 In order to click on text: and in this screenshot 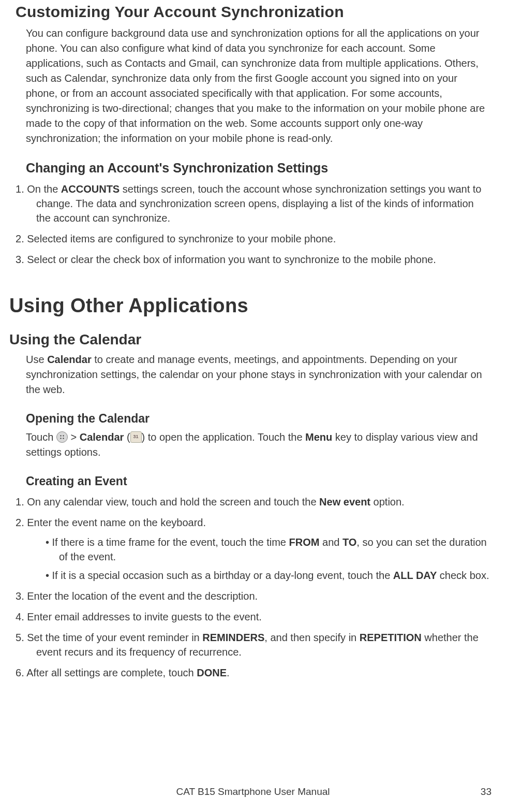, I will do `click(331, 542)`.